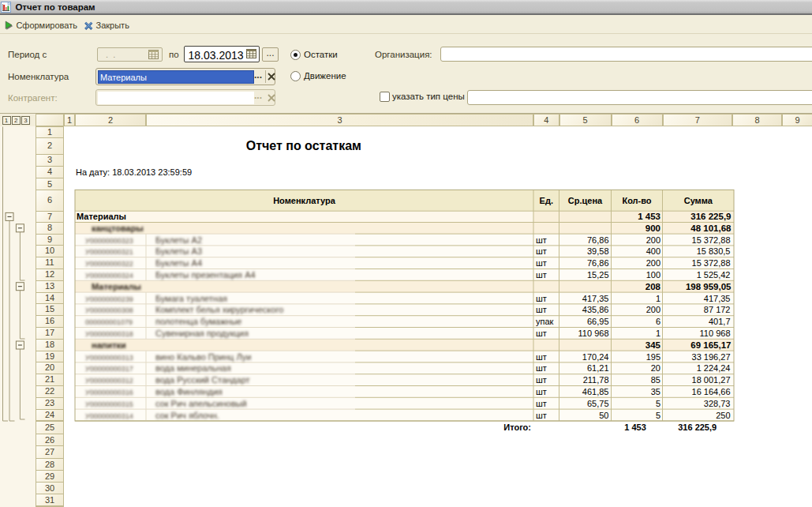 This screenshot has width=812, height=507. What do you see at coordinates (202, 333) in the screenshot?
I see `svg-text: Сувенирная продукция` at bounding box center [202, 333].